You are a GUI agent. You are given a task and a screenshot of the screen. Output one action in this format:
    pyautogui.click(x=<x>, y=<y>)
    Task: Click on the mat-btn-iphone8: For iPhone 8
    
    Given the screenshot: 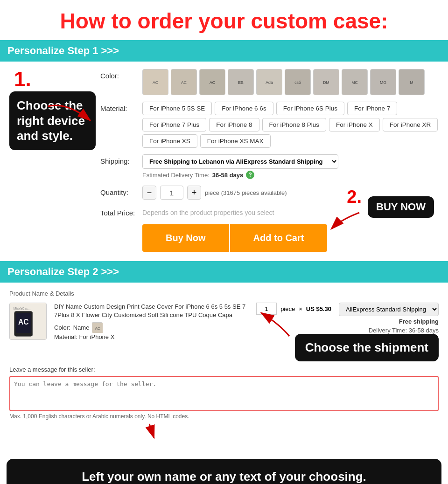 What is the action you would take?
    pyautogui.click(x=234, y=125)
    